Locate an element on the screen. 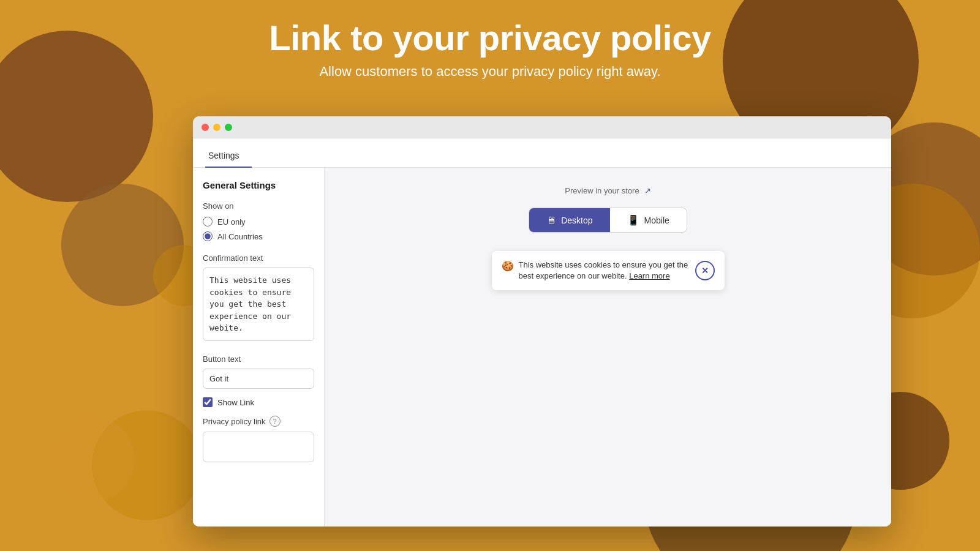 The image size is (980, 551). section-title: General Settings is located at coordinates (258, 185).